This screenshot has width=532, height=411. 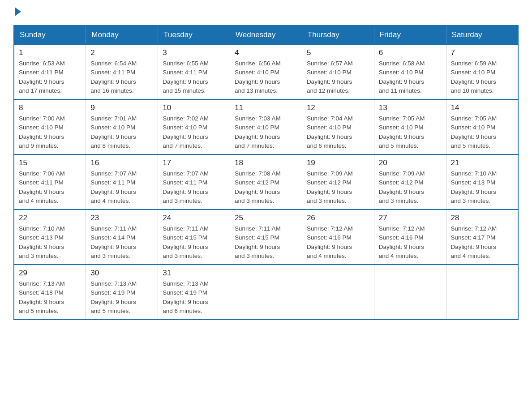 What do you see at coordinates (194, 108) in the screenshot?
I see `day-number: 10` at bounding box center [194, 108].